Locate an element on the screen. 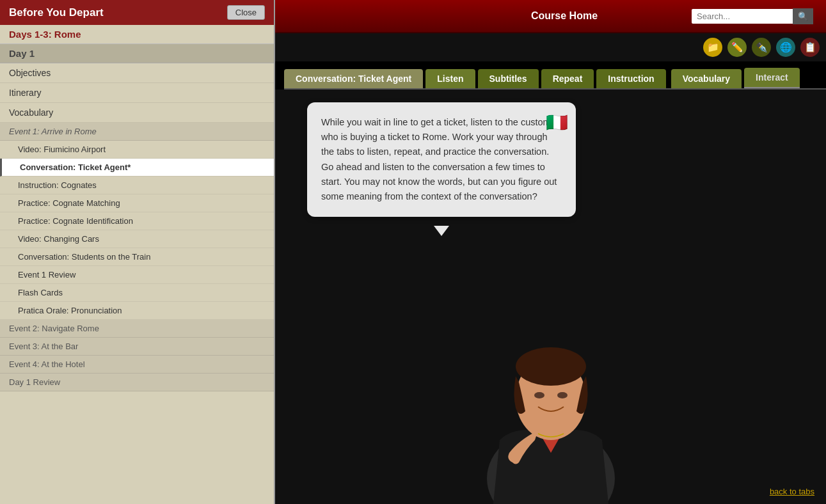  event1-header: Event 1: Arrive in Rome is located at coordinates (137, 132).